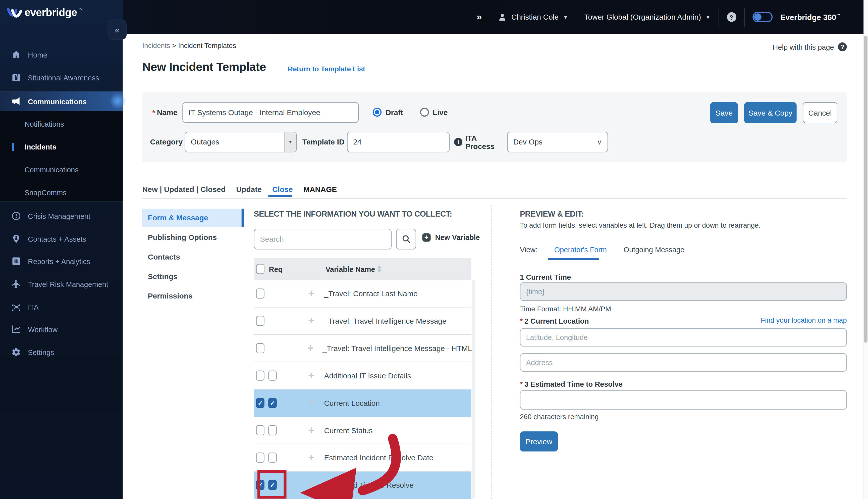  I want to click on sidebar-item-travel-risk: Travel Risk Management, so click(62, 284).